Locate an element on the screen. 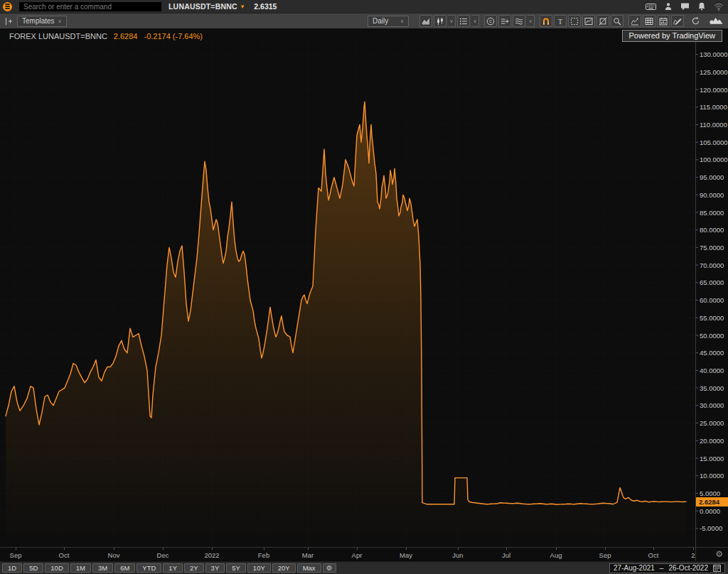 The width and height of the screenshot is (728, 574). range-button-max: Max is located at coordinates (309, 568).